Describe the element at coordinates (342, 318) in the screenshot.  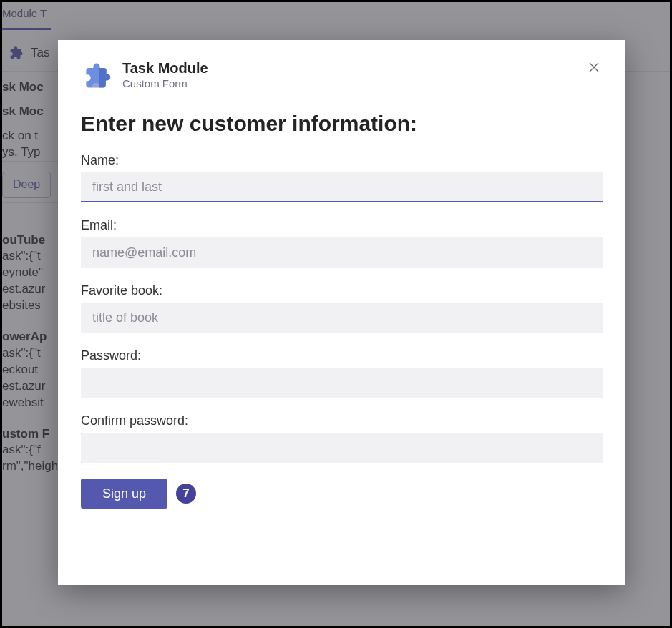
I see `favorite-book-input` at that location.